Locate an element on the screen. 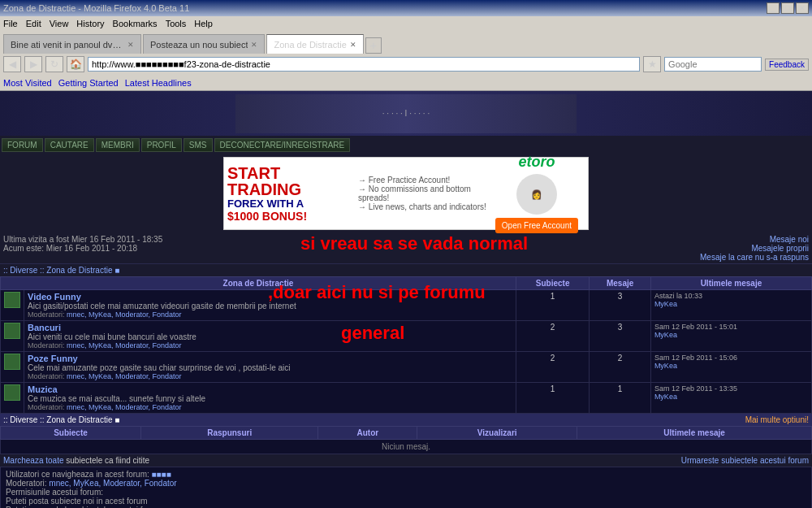 This screenshot has width=812, height=508. forum-last-msg: Astazi la 10:33 MyKea is located at coordinates (731, 306).